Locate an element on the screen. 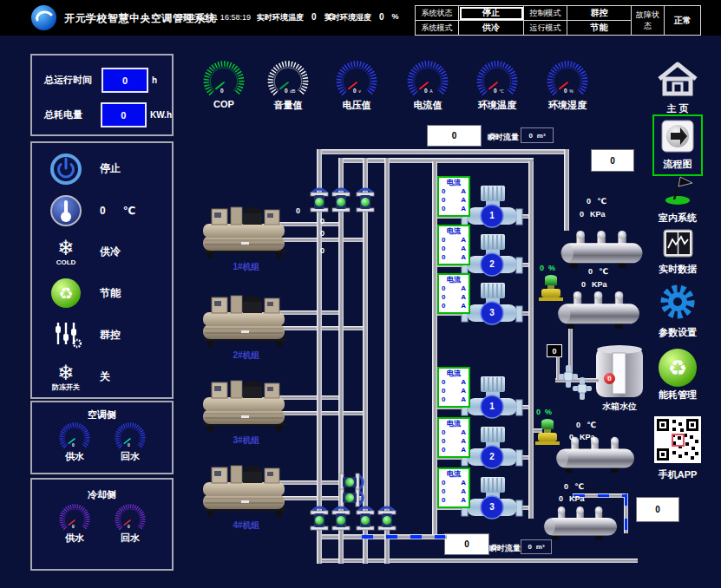 The height and width of the screenshot is (588, 721). water-tank-label: 水箱水位 is located at coordinates (619, 407).